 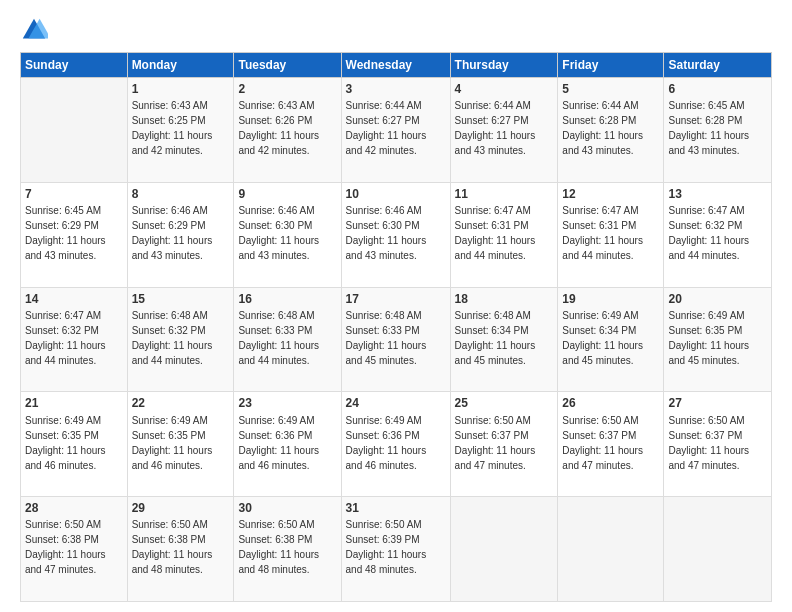 I want to click on calendar-cell: 8Sunrise: 6:46 AMSunset: 6:29 PMDaylight…, so click(x=180, y=234).